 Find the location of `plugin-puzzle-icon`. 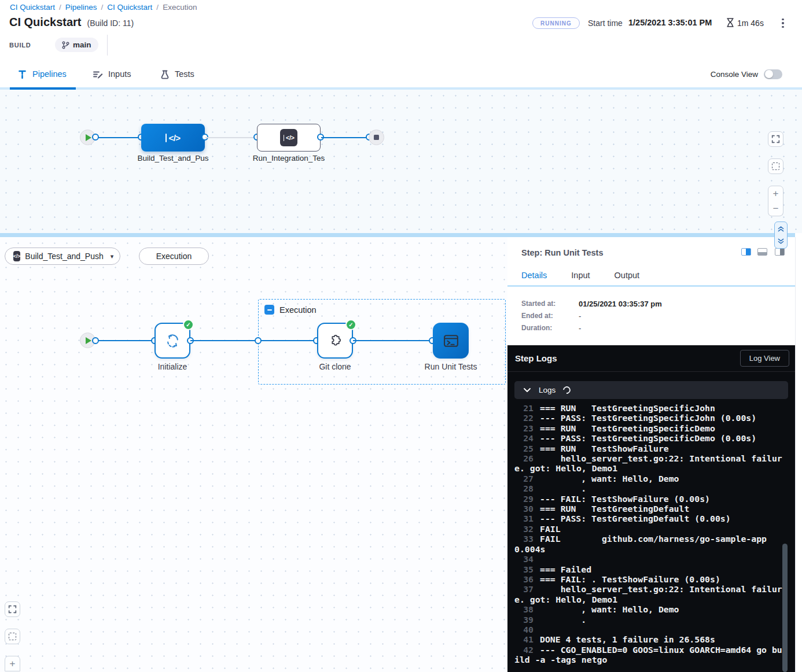

plugin-puzzle-icon is located at coordinates (336, 341).